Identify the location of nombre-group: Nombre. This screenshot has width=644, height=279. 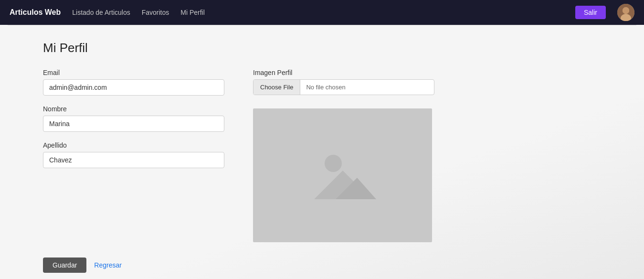
(134, 118).